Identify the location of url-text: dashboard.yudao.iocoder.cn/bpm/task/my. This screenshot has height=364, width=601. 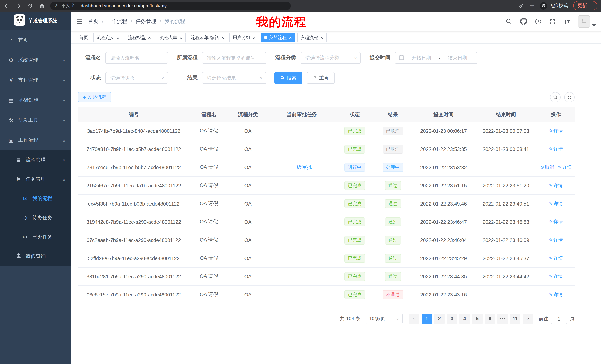
(124, 6).